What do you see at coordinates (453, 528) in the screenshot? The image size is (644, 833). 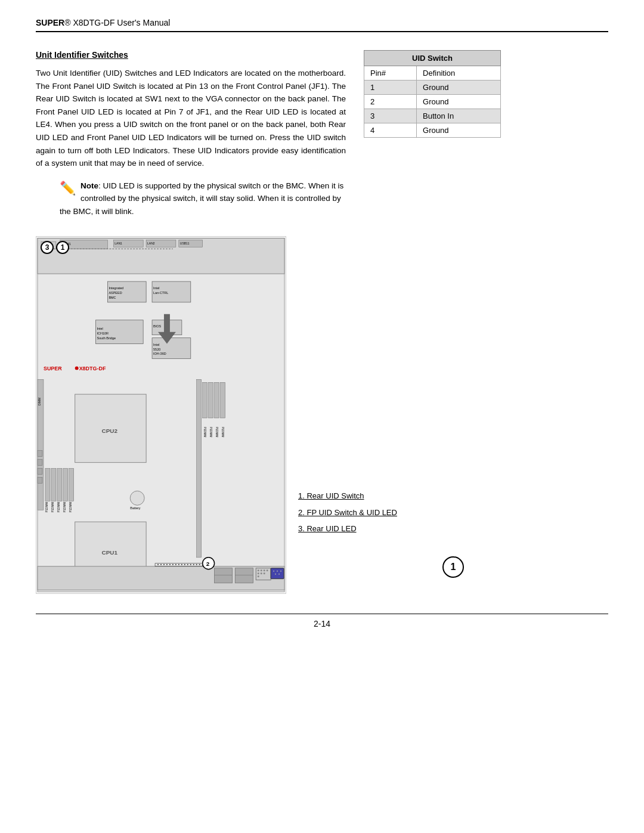 I see `label-3: 3. Rear UID LED` at bounding box center [453, 528].